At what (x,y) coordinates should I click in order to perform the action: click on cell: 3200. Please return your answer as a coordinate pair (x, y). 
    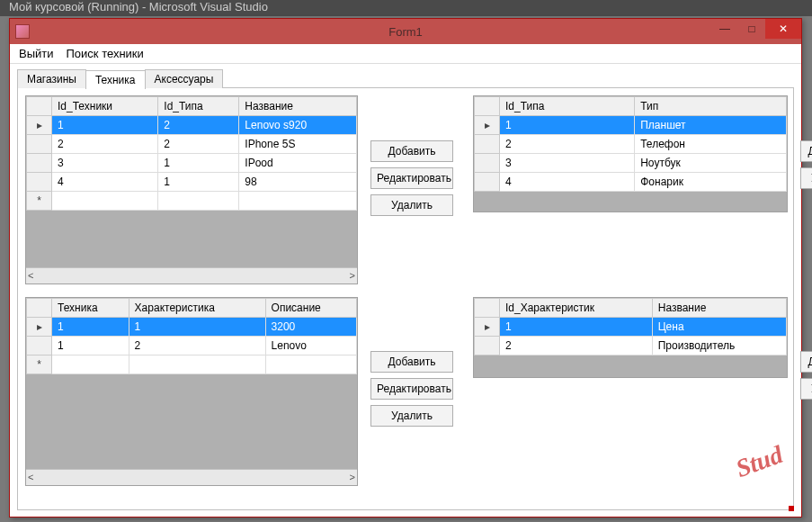
    Looking at the image, I should click on (311, 328).